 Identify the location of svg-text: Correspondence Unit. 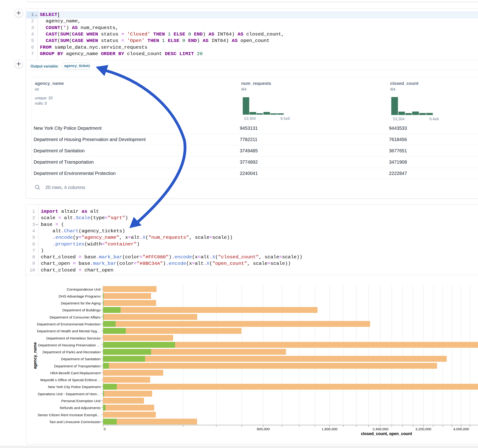
(84, 289).